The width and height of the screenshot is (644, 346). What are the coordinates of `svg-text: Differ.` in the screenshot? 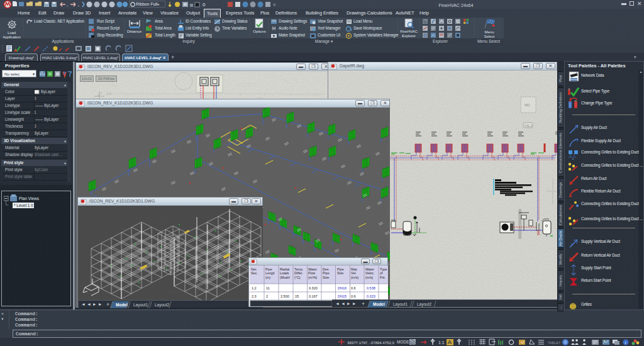 It's located at (299, 273).